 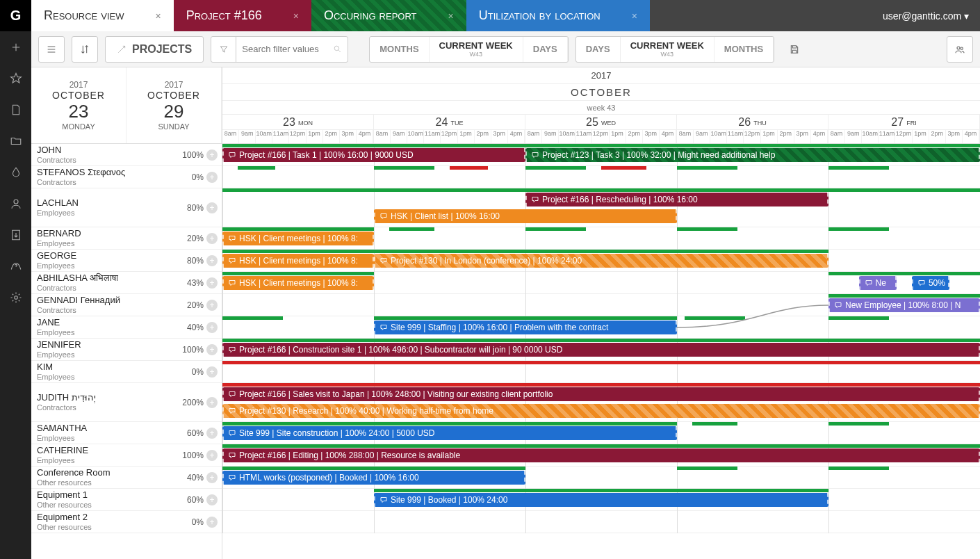 What do you see at coordinates (126, 327) in the screenshot?
I see `resource-row: JANEEmployees40%+` at bounding box center [126, 327].